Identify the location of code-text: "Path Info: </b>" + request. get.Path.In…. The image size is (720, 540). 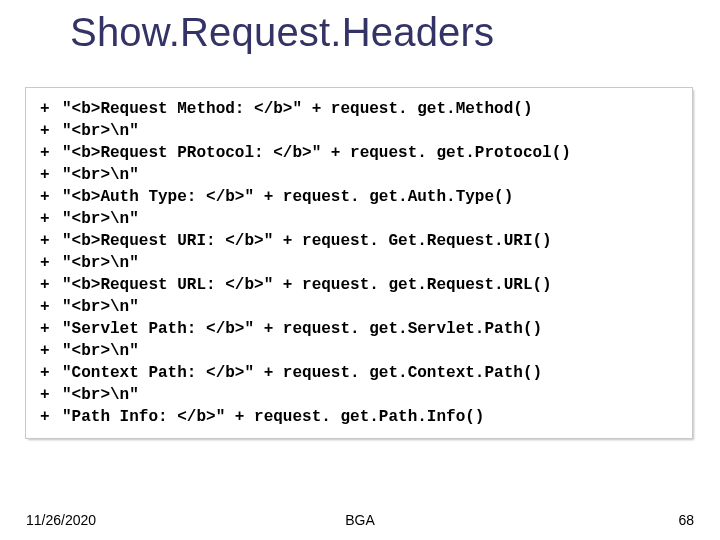
(370, 417).